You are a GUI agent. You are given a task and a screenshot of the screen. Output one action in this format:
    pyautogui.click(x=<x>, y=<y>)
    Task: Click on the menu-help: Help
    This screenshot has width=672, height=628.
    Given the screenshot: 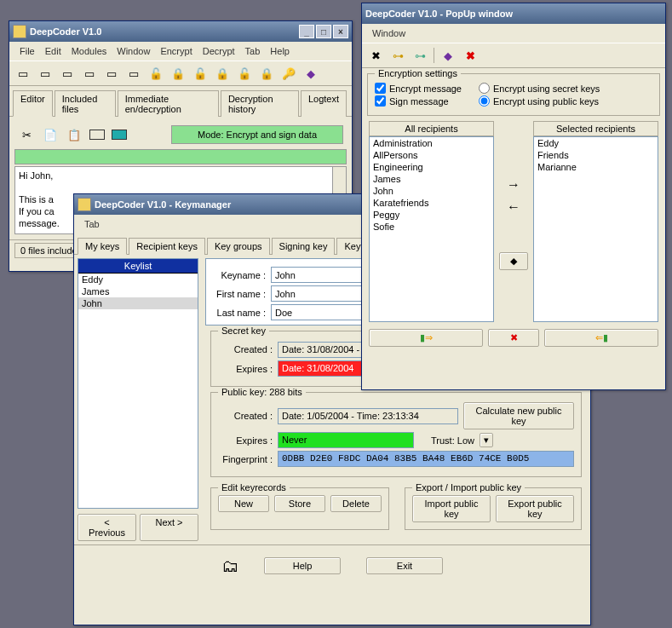 What is the action you would take?
    pyautogui.click(x=279, y=51)
    